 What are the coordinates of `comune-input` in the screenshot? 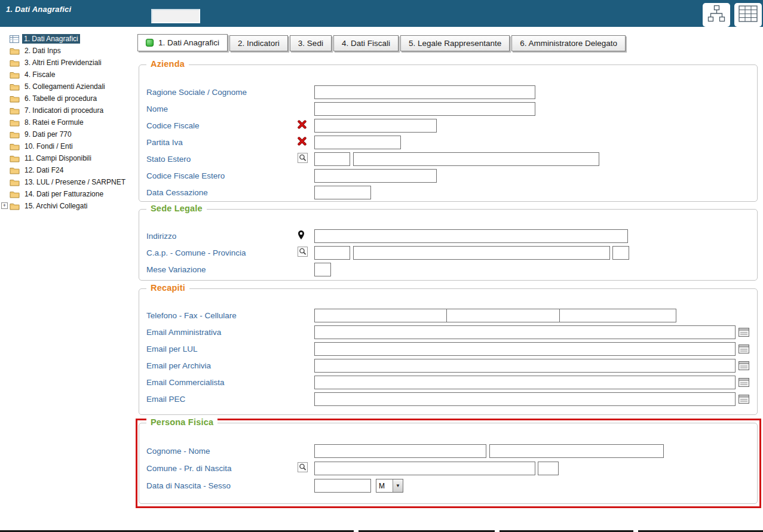 It's located at (482, 253).